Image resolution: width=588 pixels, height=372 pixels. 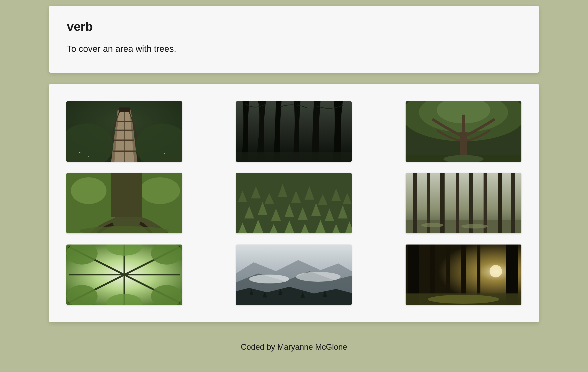 I want to click on part-of-speech: verb, so click(x=294, y=26).